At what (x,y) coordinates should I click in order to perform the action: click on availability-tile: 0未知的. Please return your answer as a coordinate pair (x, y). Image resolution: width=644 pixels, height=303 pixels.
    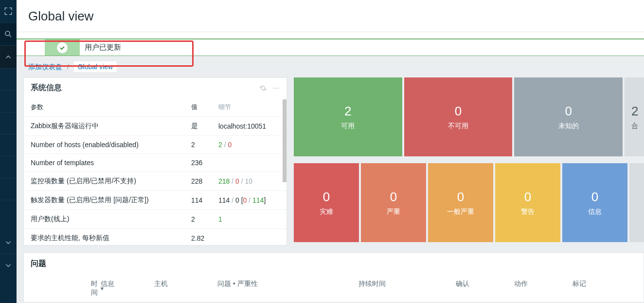
    Looking at the image, I should click on (568, 117).